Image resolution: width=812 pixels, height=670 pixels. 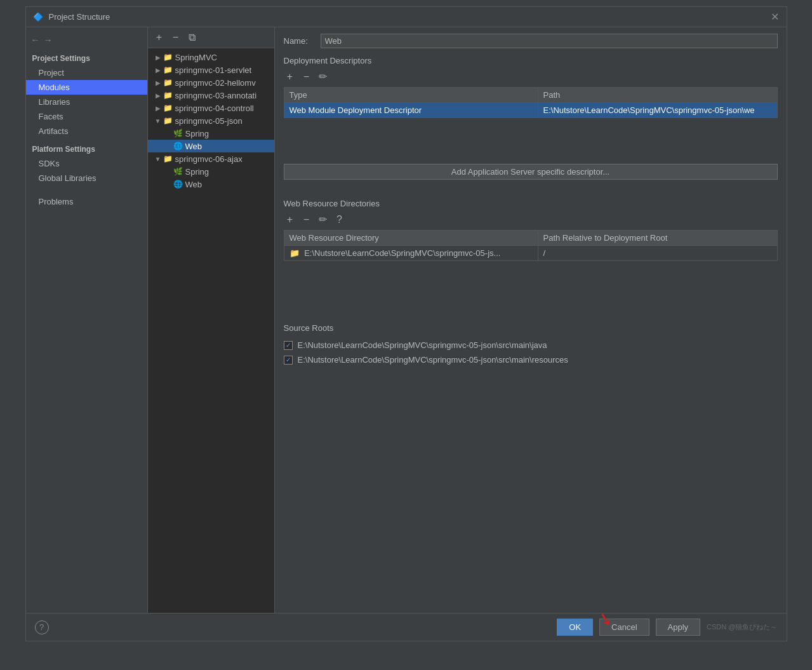 I want to click on node-label-04: springmvc-04-controll, so click(x=215, y=108).